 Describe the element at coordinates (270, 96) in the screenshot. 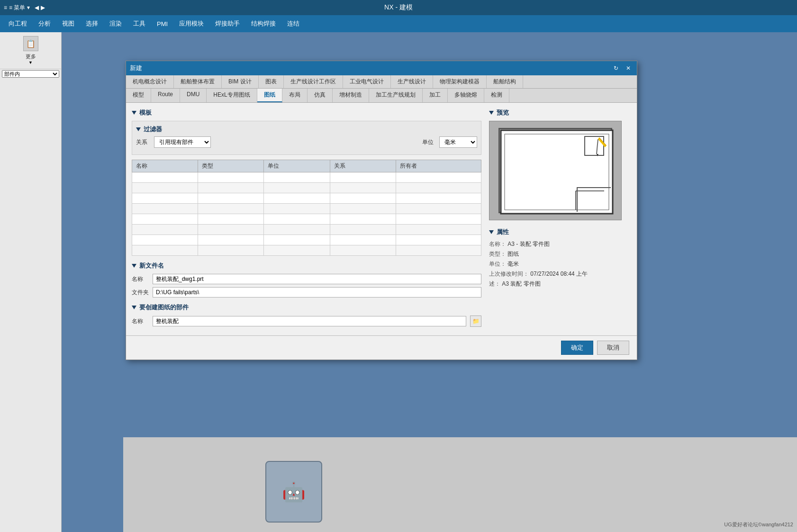

I see `tab-drawing: 图纸` at that location.